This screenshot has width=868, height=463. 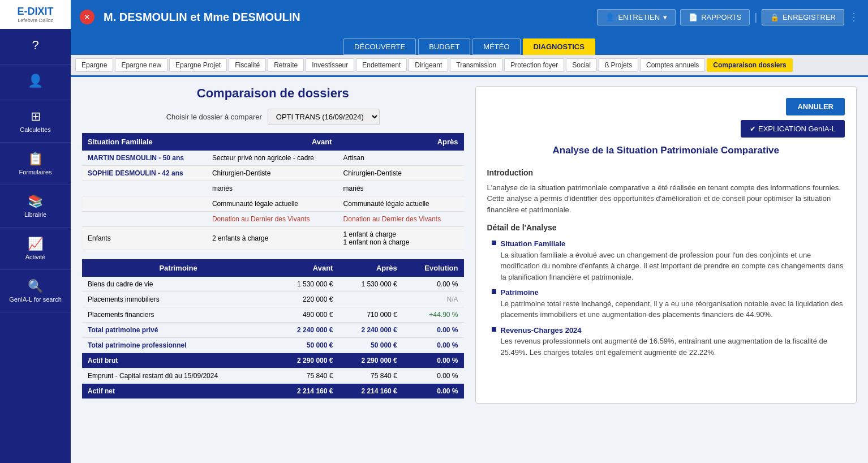 What do you see at coordinates (433, 345) in the screenshot?
I see `cell-total-pro-evol: 0.00 %` at bounding box center [433, 345].